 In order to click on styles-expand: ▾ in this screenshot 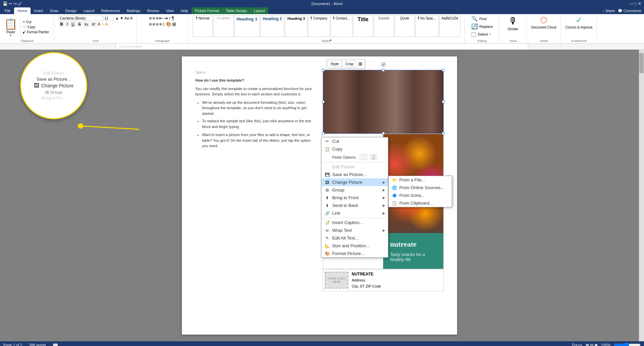, I will do `click(331, 41)`.